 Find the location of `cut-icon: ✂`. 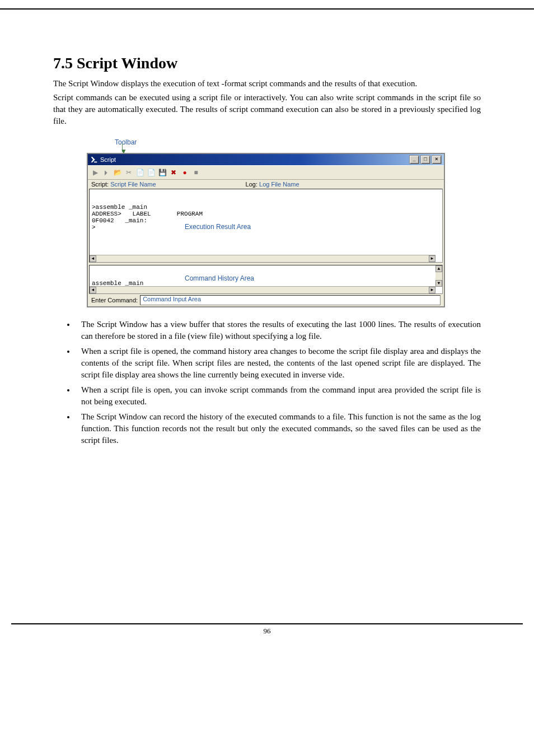

cut-icon: ✂ is located at coordinates (129, 172).